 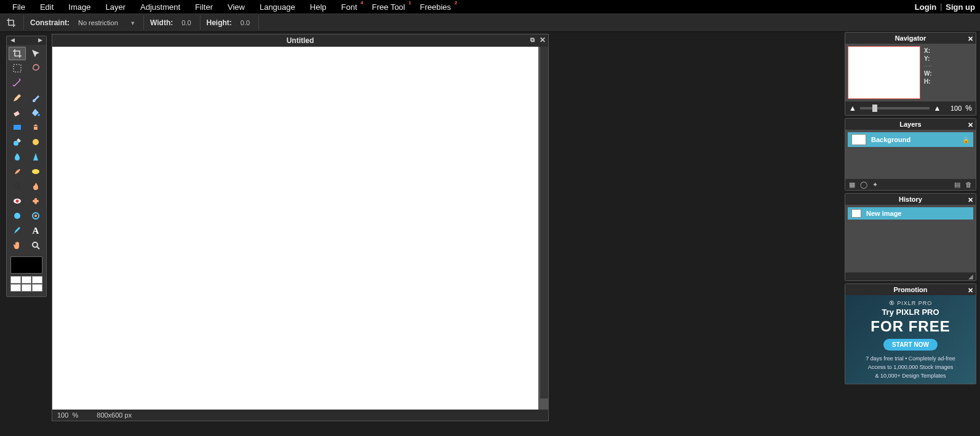 I want to click on resize-grip: ◢, so click(x=910, y=277).